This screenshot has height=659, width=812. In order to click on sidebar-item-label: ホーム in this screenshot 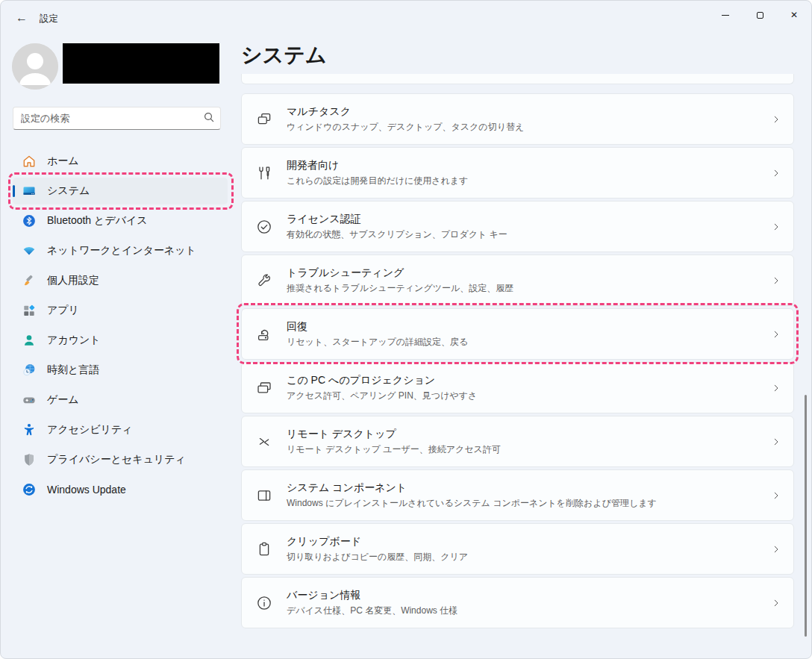, I will do `click(63, 161)`.